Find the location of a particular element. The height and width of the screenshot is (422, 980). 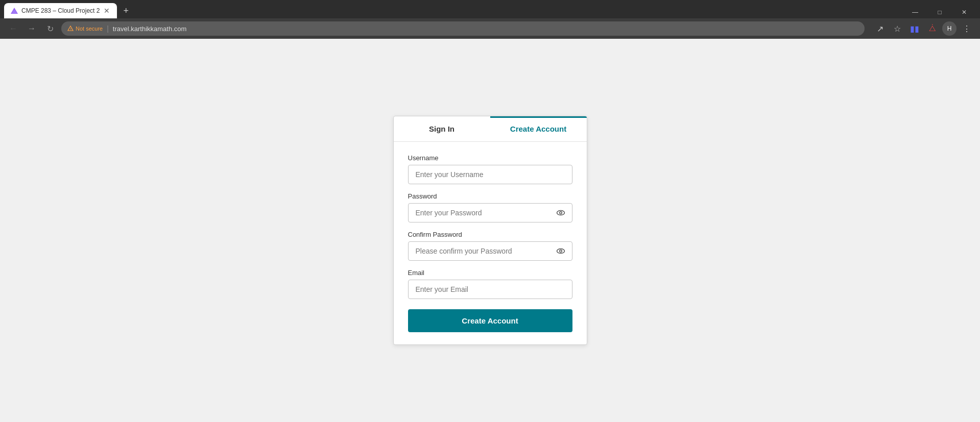

email-label: Email is located at coordinates (490, 272).